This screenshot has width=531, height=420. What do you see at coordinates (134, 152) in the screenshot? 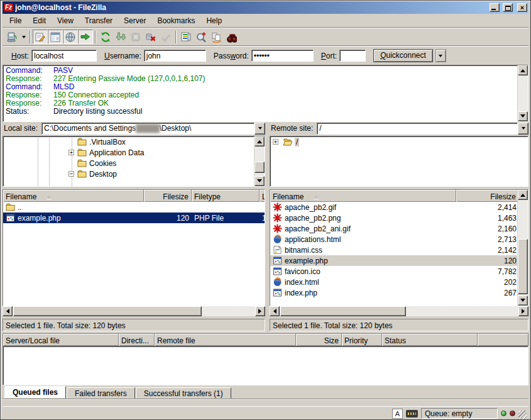
I see `tree-item: +Application Data` at bounding box center [134, 152].